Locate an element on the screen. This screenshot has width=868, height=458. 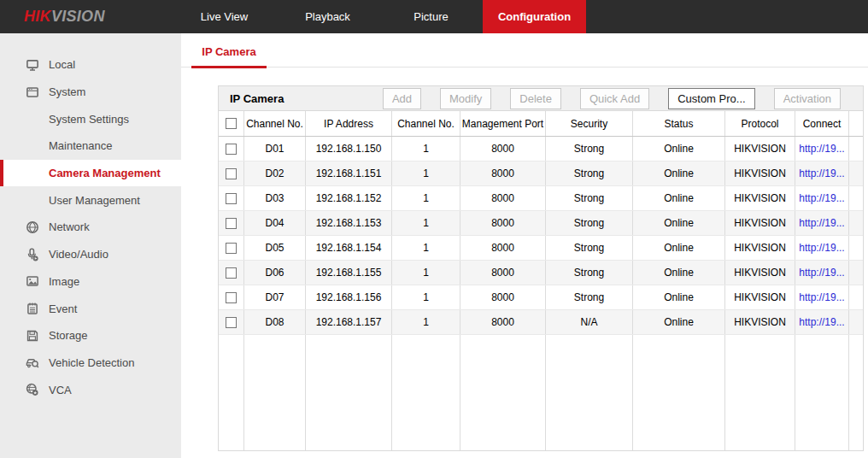
image-icon is located at coordinates (32, 281).